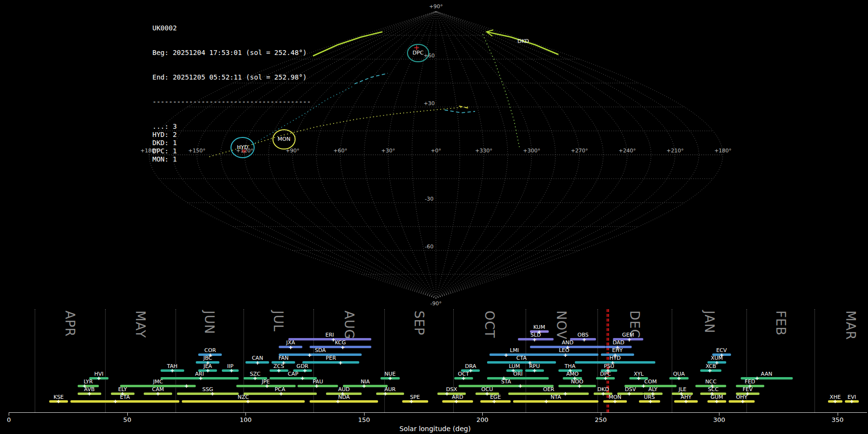  I want to click on shower-count-line: MON: 1, so click(231, 159).